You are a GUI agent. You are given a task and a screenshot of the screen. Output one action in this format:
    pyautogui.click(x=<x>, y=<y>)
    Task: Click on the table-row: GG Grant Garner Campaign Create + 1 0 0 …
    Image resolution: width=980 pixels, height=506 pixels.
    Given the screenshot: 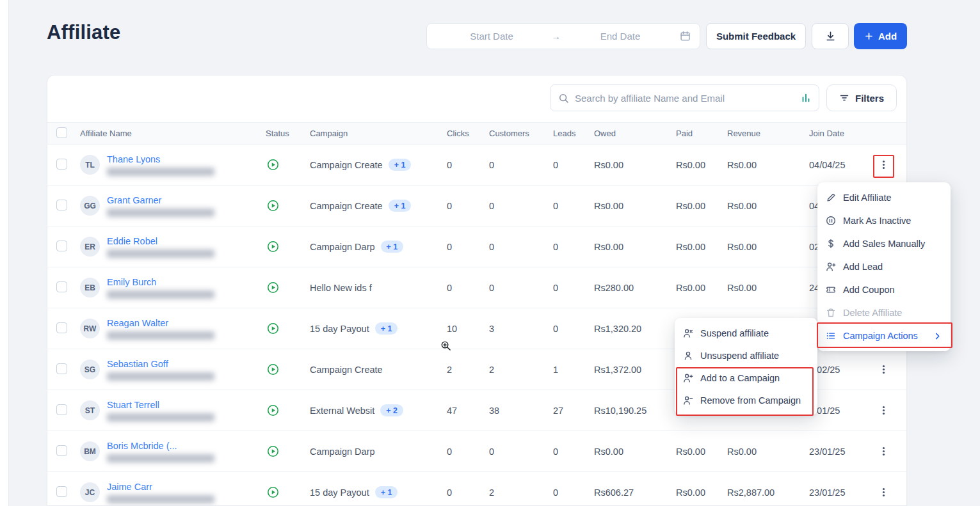 What is the action you would take?
    pyautogui.click(x=478, y=206)
    